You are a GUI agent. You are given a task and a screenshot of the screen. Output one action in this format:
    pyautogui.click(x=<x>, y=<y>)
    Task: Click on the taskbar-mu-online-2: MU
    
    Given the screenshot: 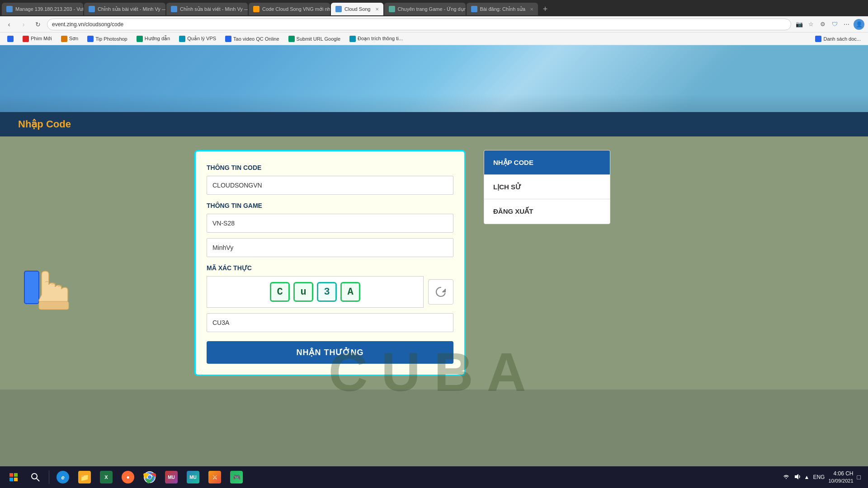 What is the action you would take?
    pyautogui.click(x=193, y=477)
    